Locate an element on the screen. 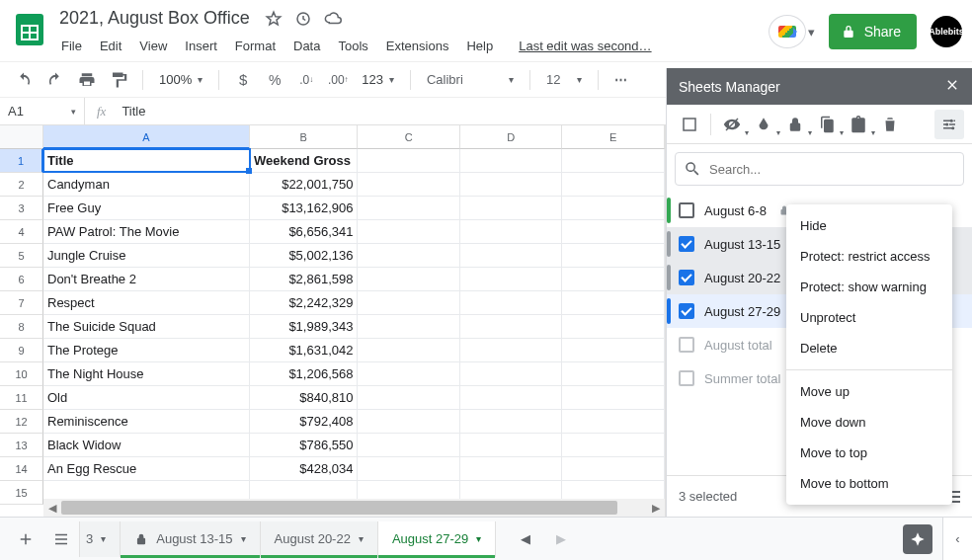 This screenshot has height=560, width=972. menu-tools: Tools is located at coordinates (353, 45).